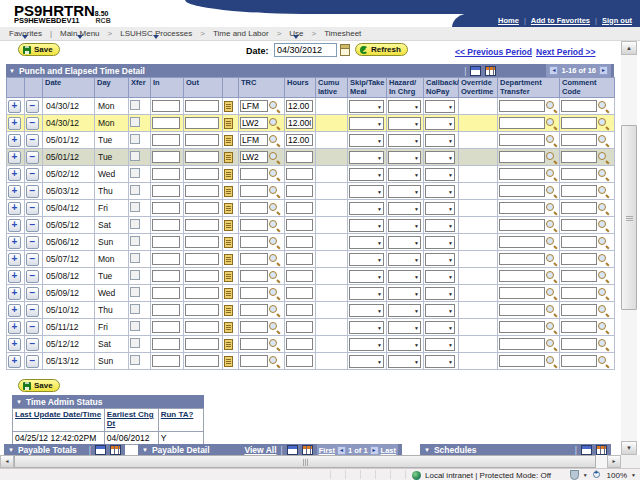 This screenshot has height=480, width=640. I want to click on breadcrumb-item-use: Use, so click(296, 34).